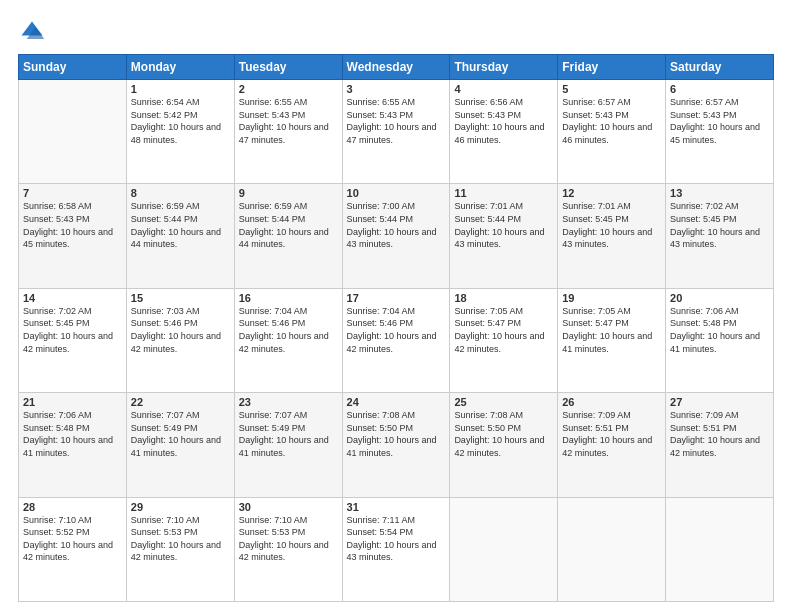  Describe the element at coordinates (612, 340) in the screenshot. I see `calendar-cell: 19Sunrise: 7:05 AMSunset: 5:47 PMDayligh…` at that location.